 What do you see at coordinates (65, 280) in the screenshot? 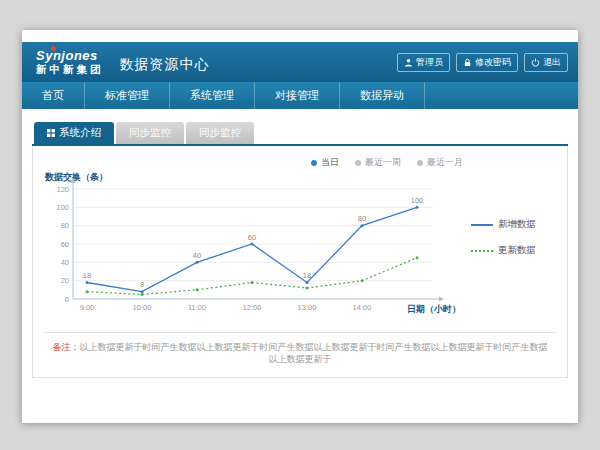
I see `svg-text: 20` at bounding box center [65, 280].